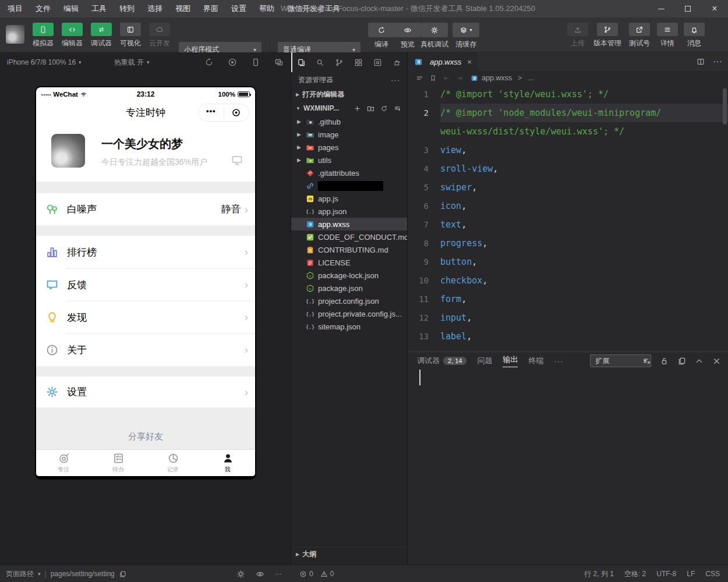  I want to click on menu-item-0: 项目, so click(15, 9).